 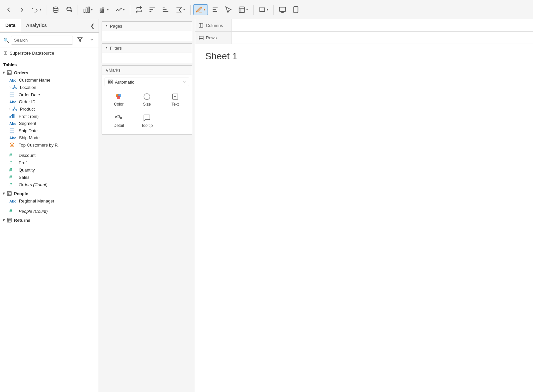 I want to click on device-button, so click(x=296, y=10).